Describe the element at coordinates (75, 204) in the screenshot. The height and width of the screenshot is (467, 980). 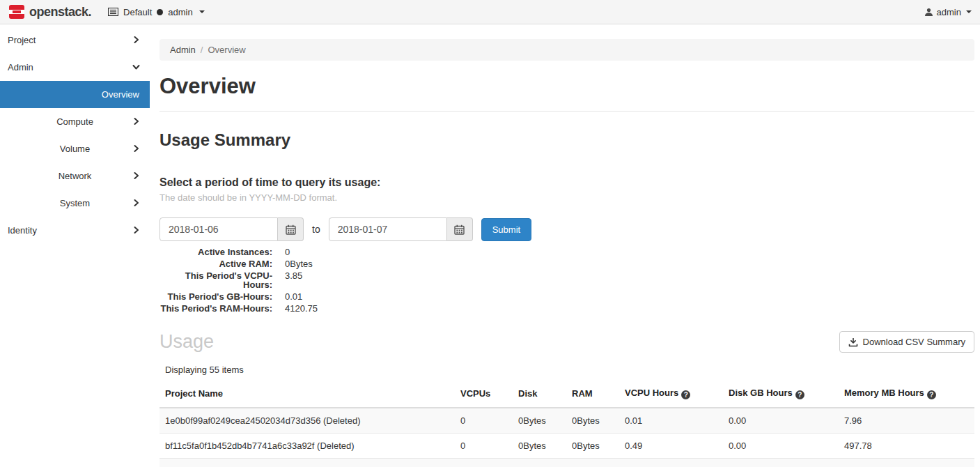
I see `sidebar-item-label: System` at that location.